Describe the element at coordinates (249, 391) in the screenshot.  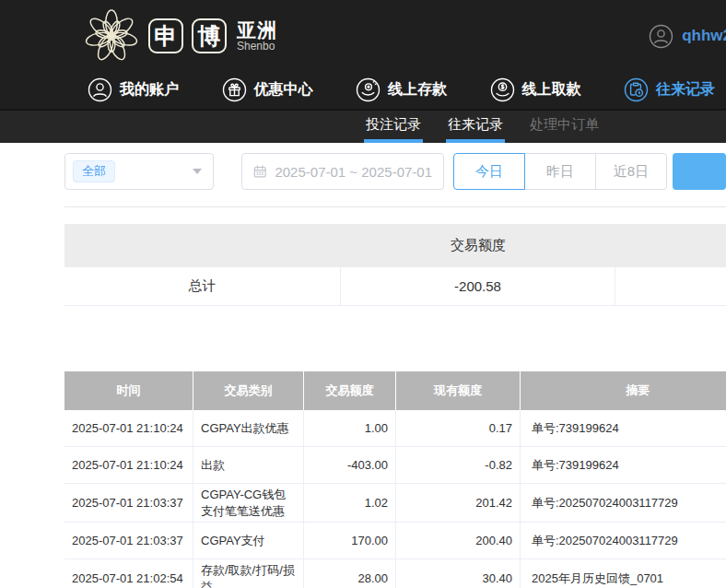
I see `column-header-type: 交易类别` at that location.